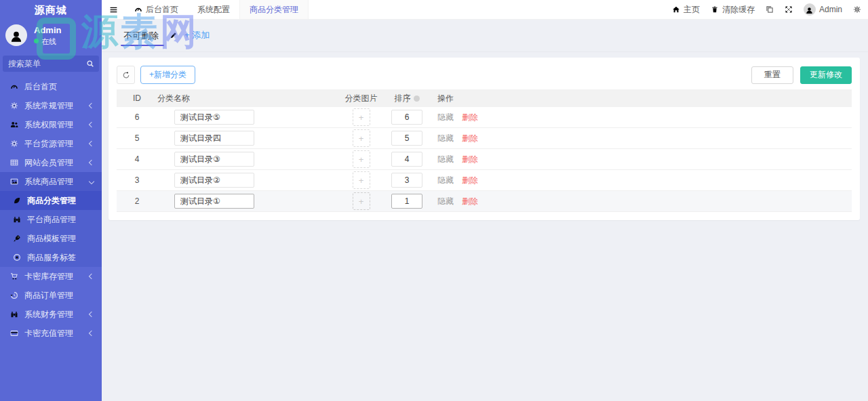  I want to click on sidebar-item-platform-supply: 平台货源管理, so click(51, 144).